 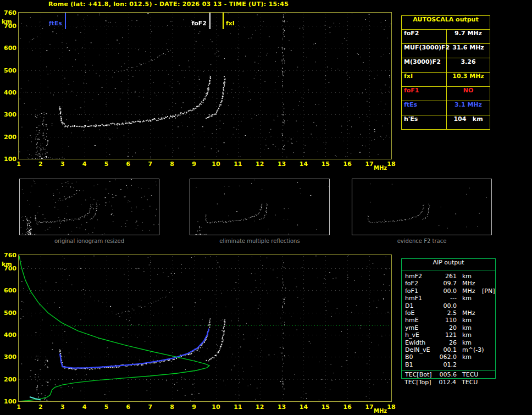 What do you see at coordinates (259, 164) in the screenshot?
I see `x-tick-label-top: 12` at bounding box center [259, 164].